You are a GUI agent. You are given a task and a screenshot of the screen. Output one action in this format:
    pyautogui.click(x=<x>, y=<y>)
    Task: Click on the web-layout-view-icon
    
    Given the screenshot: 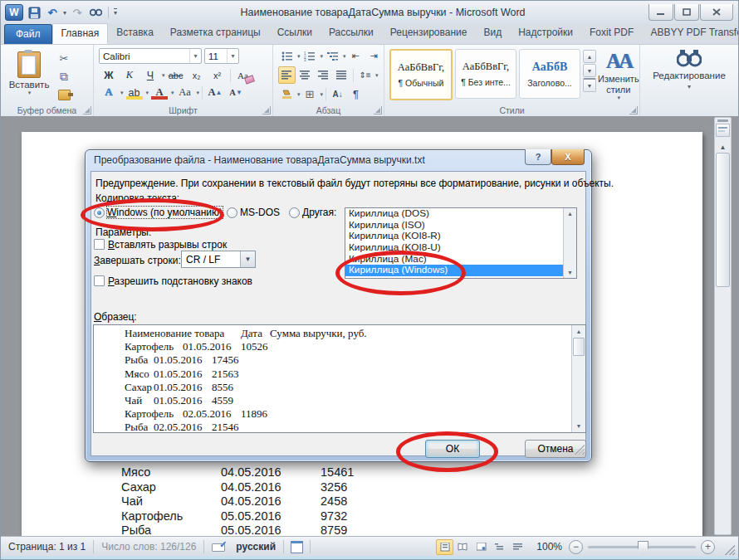 What is the action you would take?
    pyautogui.click(x=482, y=548)
    